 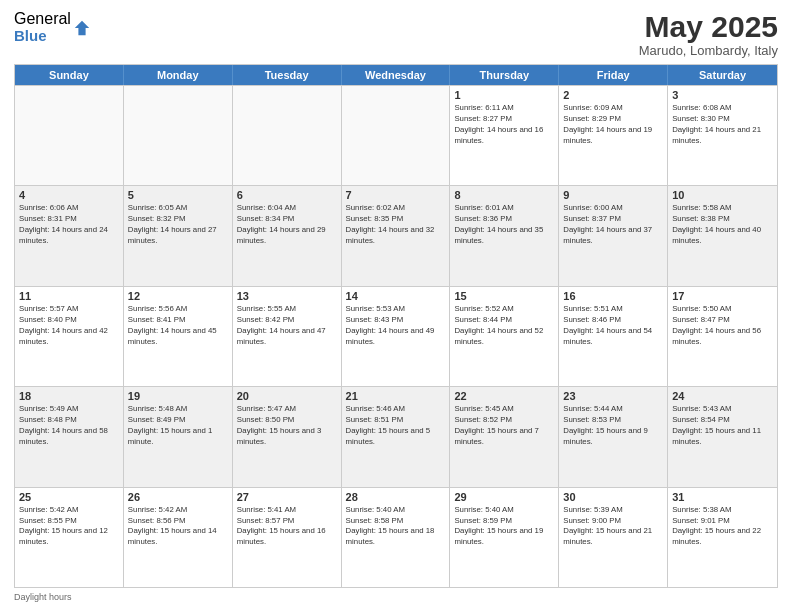 I want to click on day-info: Sunrise: 6:11 AMSunset: 8:27 PMDaylight:…, so click(x=504, y=125).